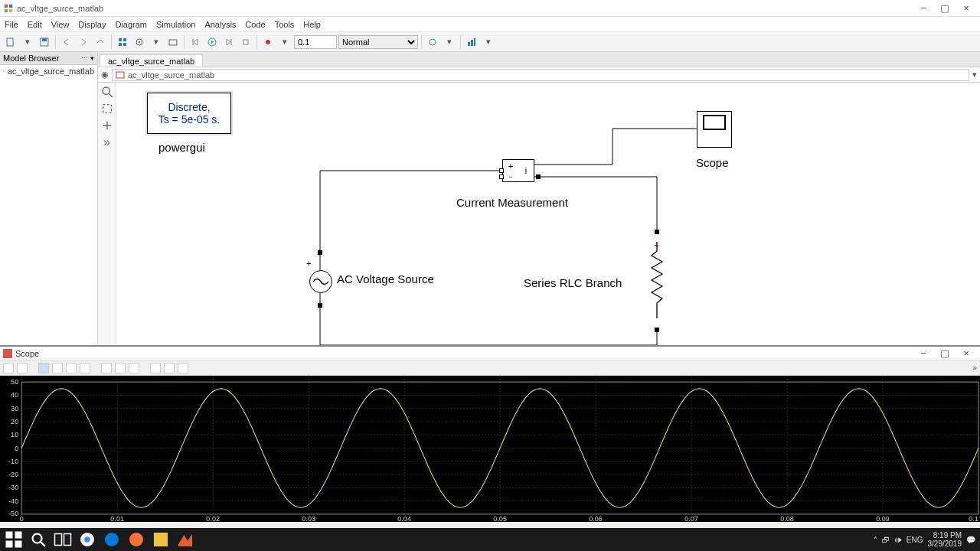  I want to click on menu-view: View, so click(60, 24).